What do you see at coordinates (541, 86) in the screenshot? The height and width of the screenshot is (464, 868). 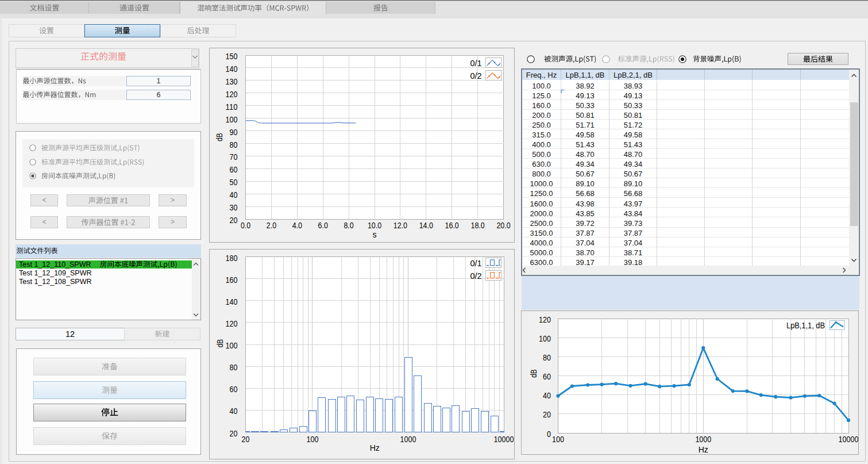 I see `svg-text: 100.0` at bounding box center [541, 86].